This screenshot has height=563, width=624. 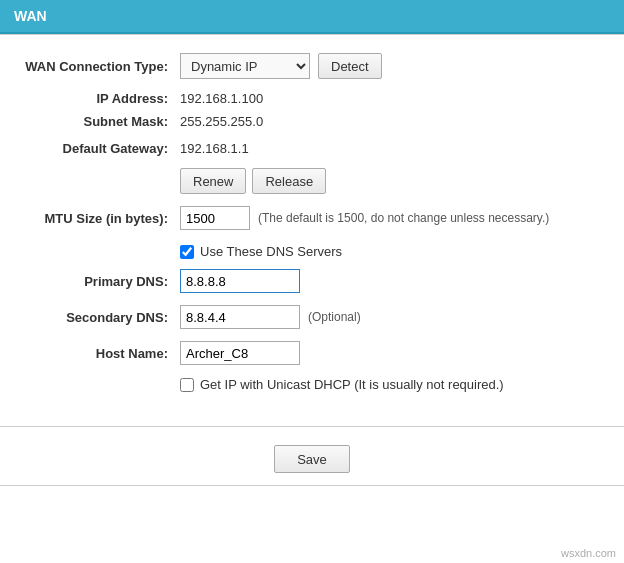 I want to click on secondary-dns-note: (Optional), so click(x=334, y=317).